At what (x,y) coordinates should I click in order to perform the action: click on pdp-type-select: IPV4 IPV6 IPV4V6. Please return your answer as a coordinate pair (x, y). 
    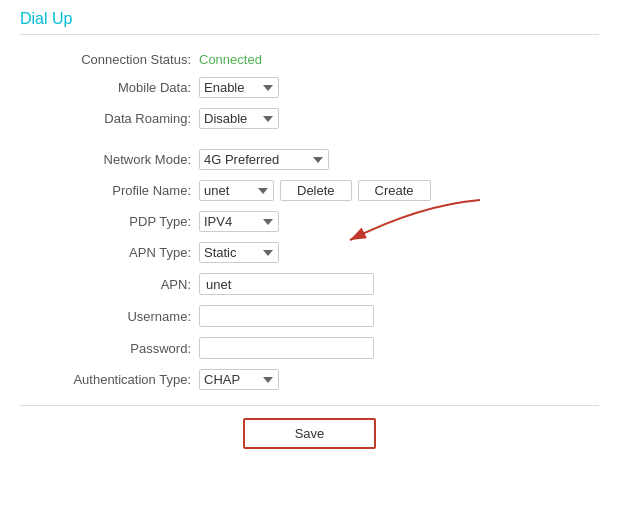
    Looking at the image, I should click on (239, 222).